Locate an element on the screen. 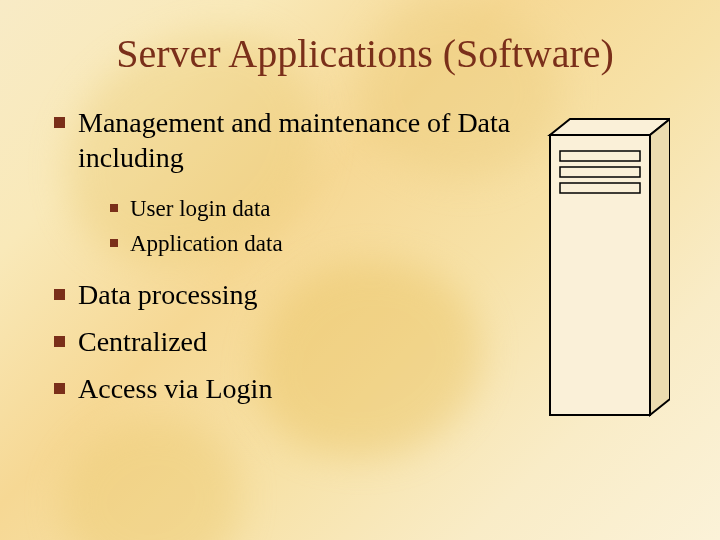 Image resolution: width=720 pixels, height=540 pixels. bullet-item: Centralized is located at coordinates (285, 342).